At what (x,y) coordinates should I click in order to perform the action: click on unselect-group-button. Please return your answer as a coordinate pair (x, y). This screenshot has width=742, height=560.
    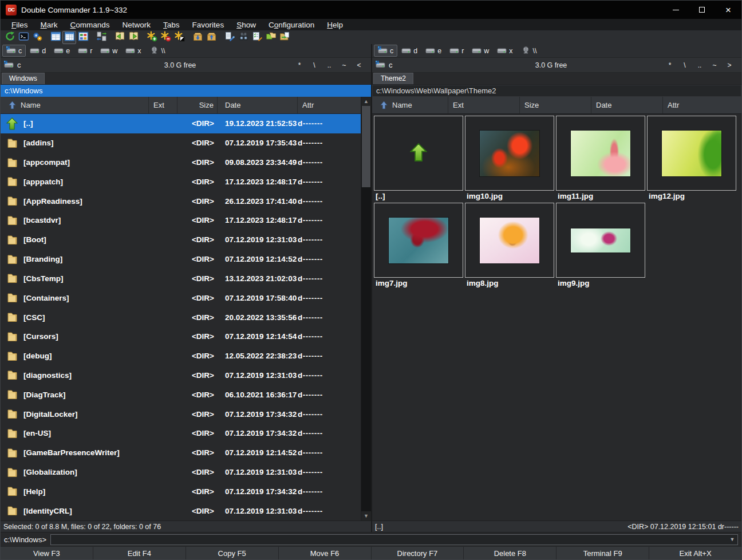
    Looking at the image, I should click on (165, 38).